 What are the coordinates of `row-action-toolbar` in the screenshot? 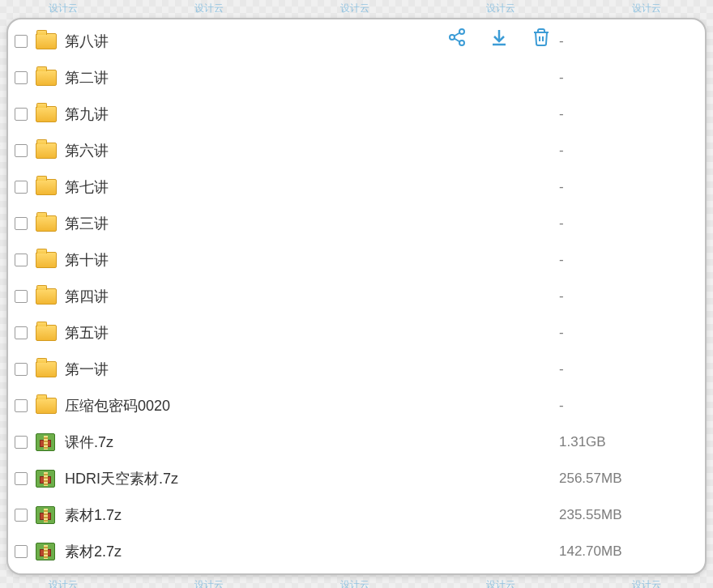 It's located at (499, 37).